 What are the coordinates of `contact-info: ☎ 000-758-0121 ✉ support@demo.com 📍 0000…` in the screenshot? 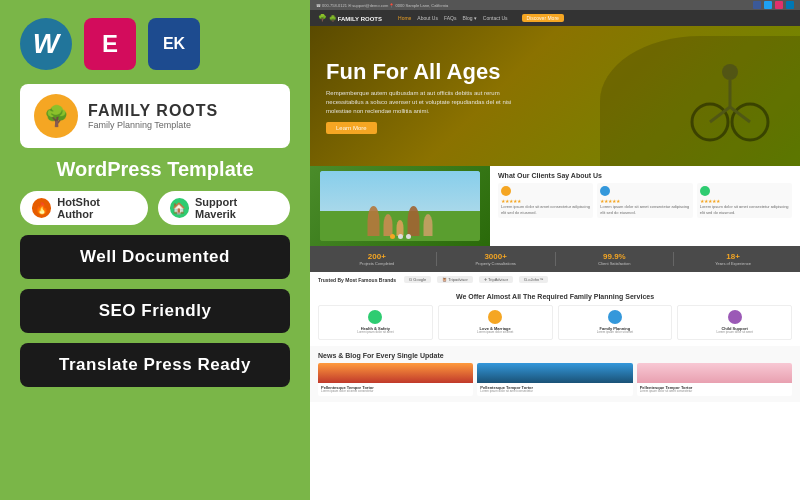 It's located at (382, 6).